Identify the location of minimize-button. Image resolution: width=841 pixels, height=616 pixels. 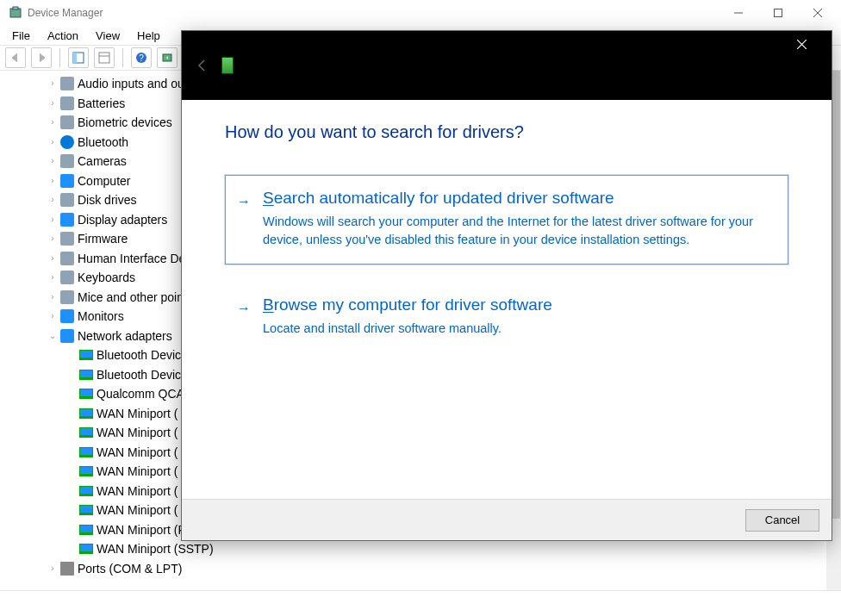
(738, 13).